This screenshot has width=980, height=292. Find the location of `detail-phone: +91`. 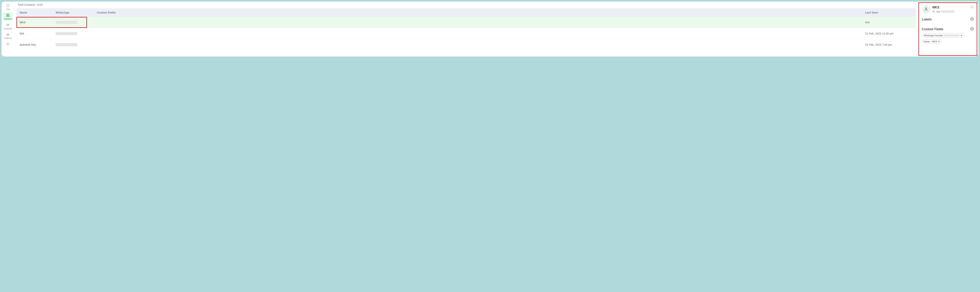

detail-phone: +91 is located at coordinates (953, 11).